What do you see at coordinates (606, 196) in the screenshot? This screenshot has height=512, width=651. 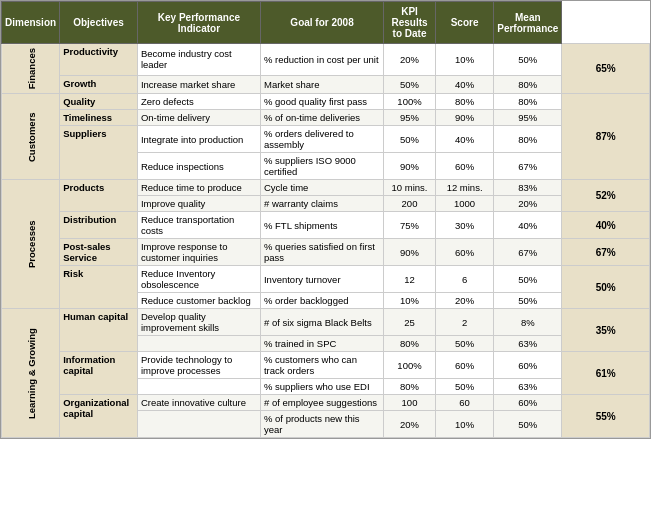 I see `products-mean: 52%` at bounding box center [606, 196].